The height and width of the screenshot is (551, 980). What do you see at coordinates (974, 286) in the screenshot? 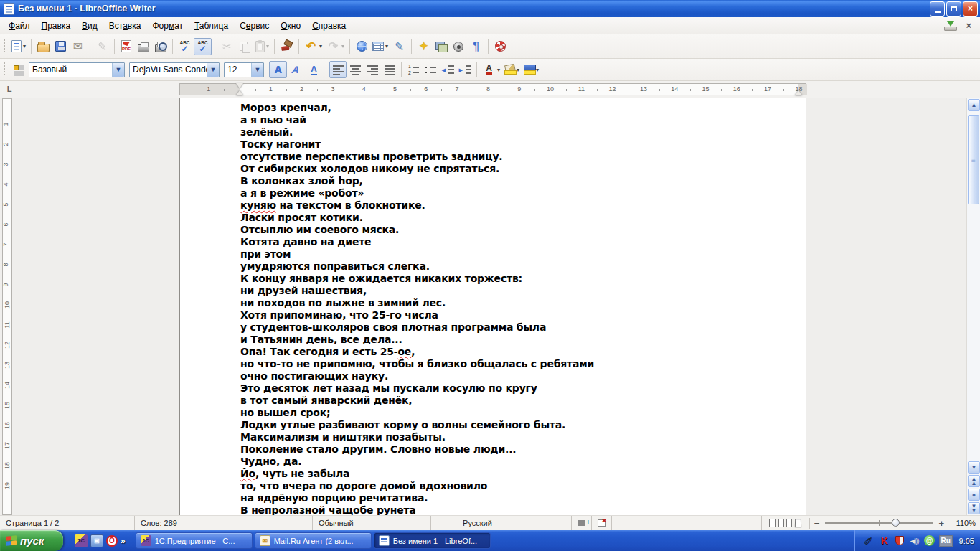
I see `scrollbar-track` at bounding box center [974, 286].